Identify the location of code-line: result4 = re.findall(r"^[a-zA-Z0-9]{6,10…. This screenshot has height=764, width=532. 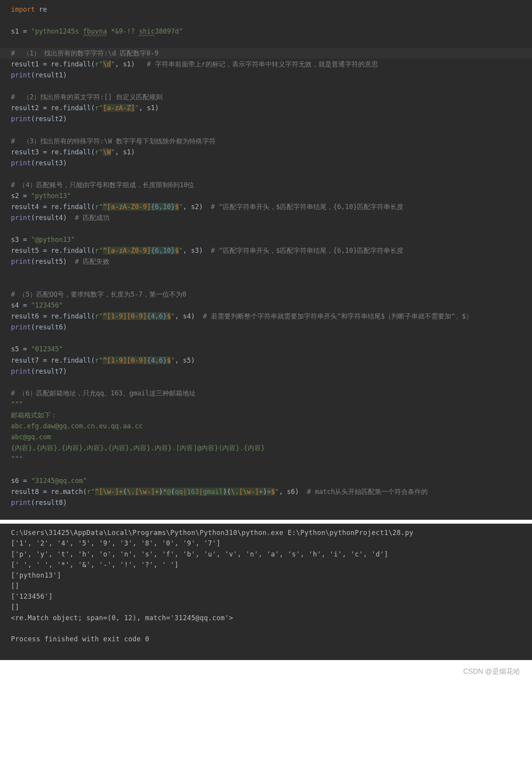
(266, 207).